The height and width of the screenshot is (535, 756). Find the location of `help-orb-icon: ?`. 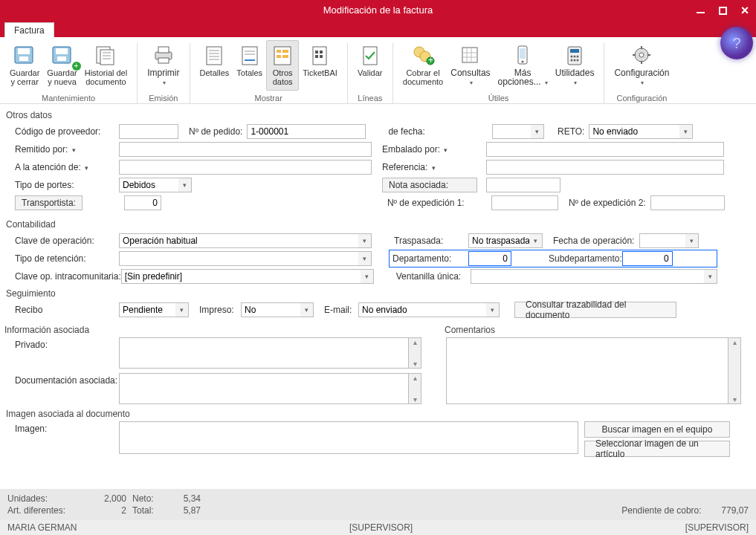

help-orb-icon: ? is located at coordinates (737, 43).